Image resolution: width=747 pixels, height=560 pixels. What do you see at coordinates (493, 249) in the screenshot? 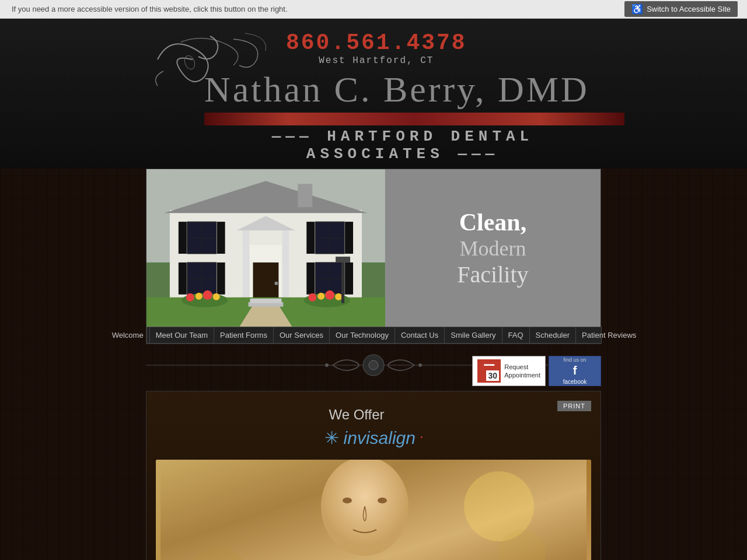
I see `tagline-line2: Modern` at bounding box center [493, 249].